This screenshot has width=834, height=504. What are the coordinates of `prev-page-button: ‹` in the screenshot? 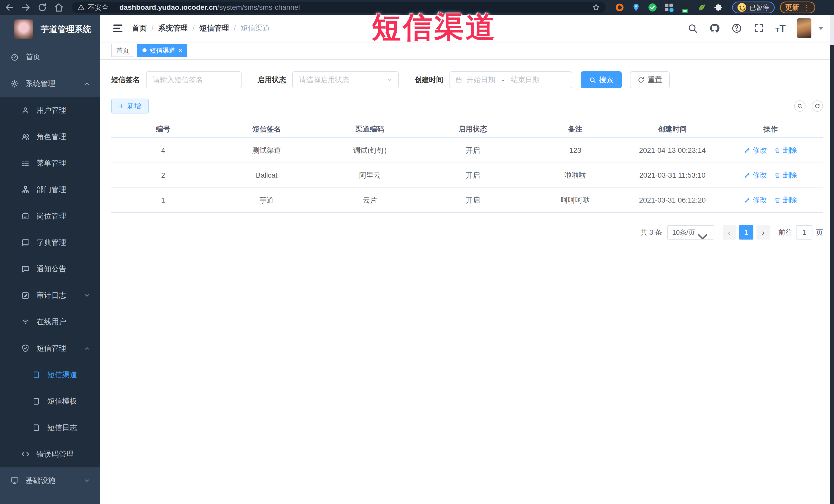 It's located at (729, 232).